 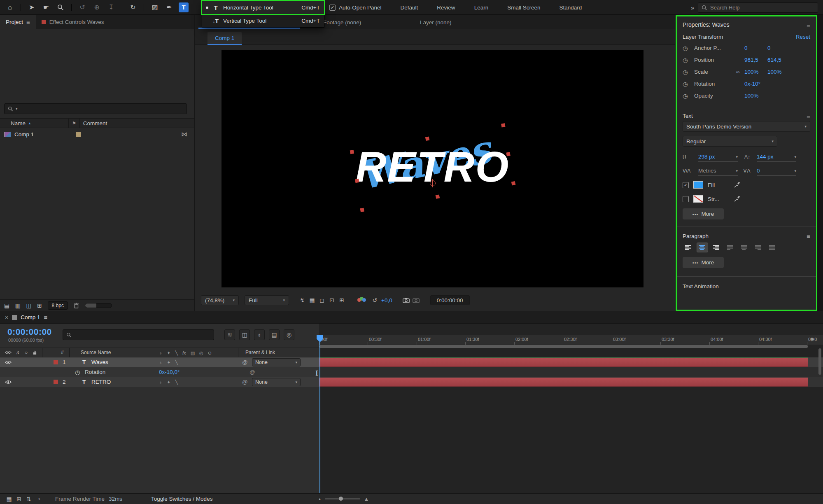 I want to click on align-center-button, so click(x=702, y=247).